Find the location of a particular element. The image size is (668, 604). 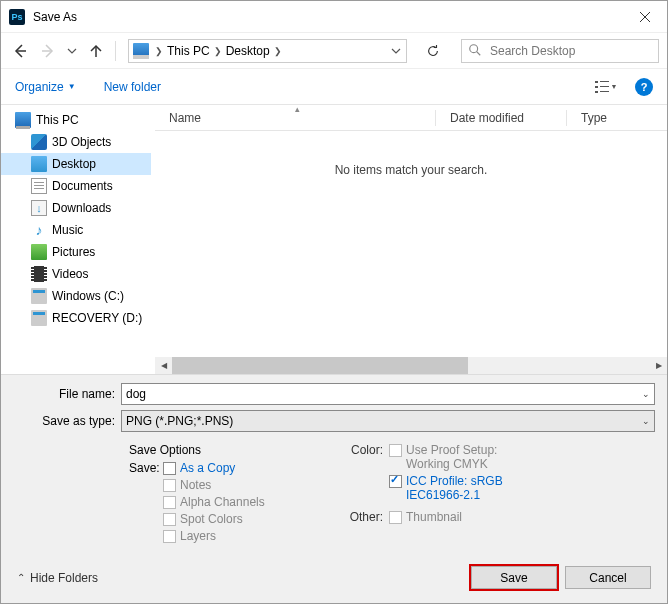

color-label: Color: is located at coordinates (365, 457).